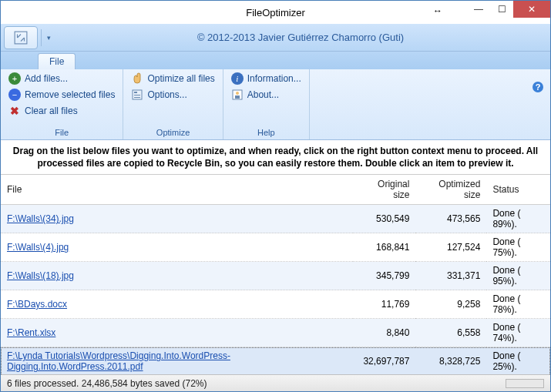 The image size is (551, 392). What do you see at coordinates (276, 333) in the screenshot?
I see `table-row: F:\Rent.xlsx8,8406,558Done ( 74%).` at bounding box center [276, 333].